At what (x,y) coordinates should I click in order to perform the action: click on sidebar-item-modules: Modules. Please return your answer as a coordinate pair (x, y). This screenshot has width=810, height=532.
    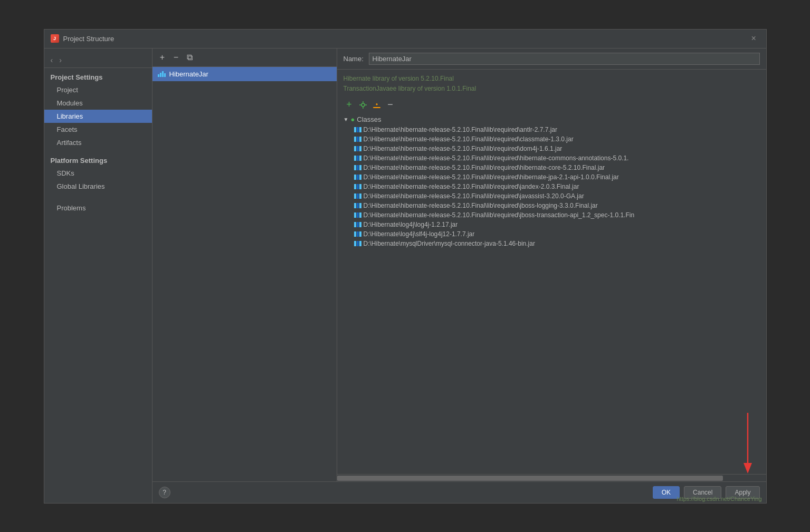
    Looking at the image, I should click on (98, 103).